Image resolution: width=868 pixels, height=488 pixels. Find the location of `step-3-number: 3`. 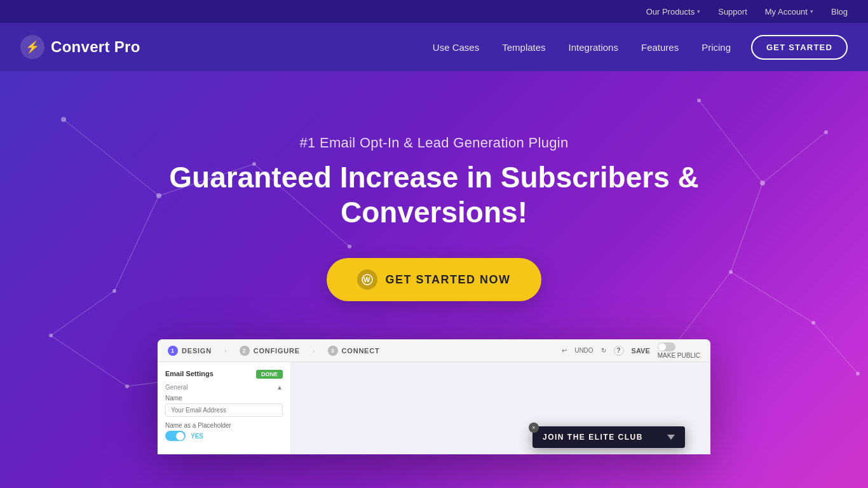

step-3-number: 3 is located at coordinates (333, 351).